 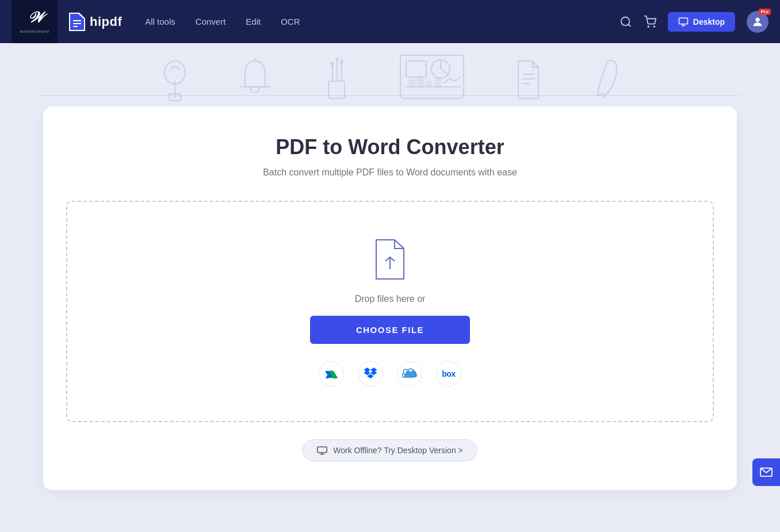 I want to click on desktop-btn-label: Desktop, so click(x=709, y=22).